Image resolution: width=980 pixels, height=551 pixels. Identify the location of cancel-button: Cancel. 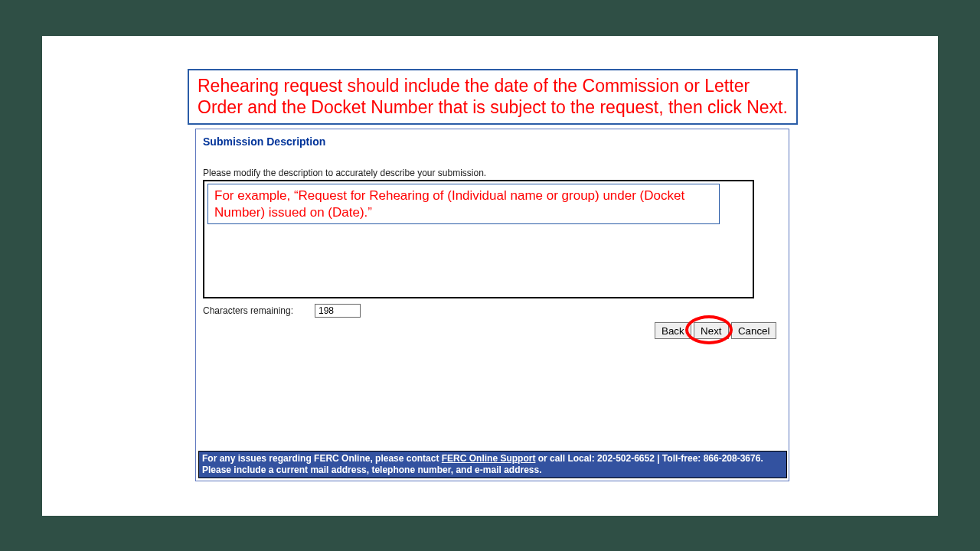
(754, 331).